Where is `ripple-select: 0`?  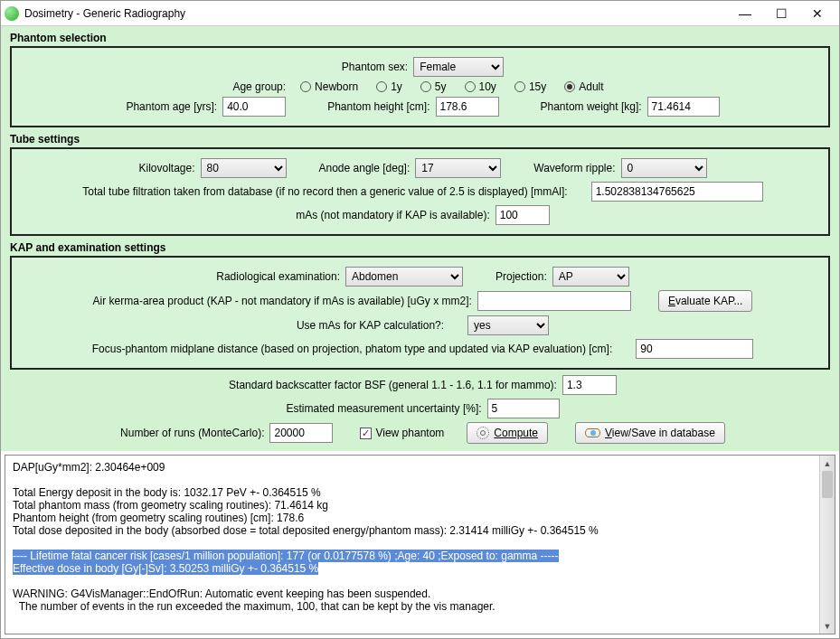 ripple-select: 0 is located at coordinates (664, 168).